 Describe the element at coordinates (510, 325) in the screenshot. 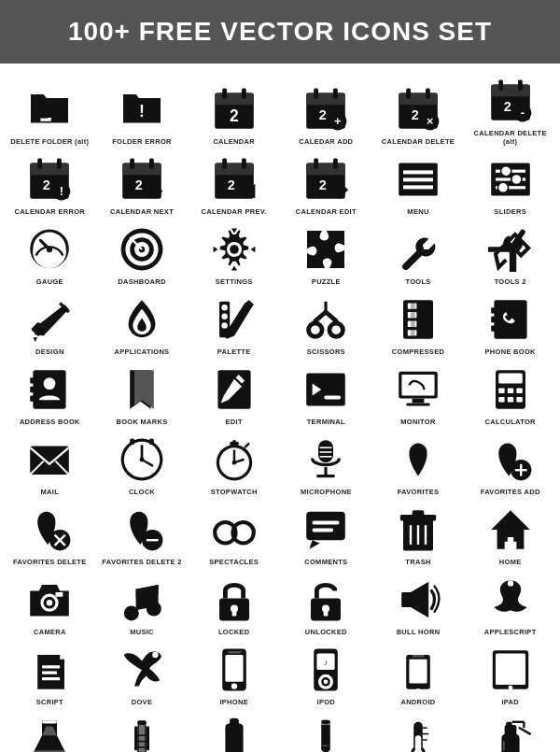

I see `icon-phone-book: PHONE BOOK` at that location.